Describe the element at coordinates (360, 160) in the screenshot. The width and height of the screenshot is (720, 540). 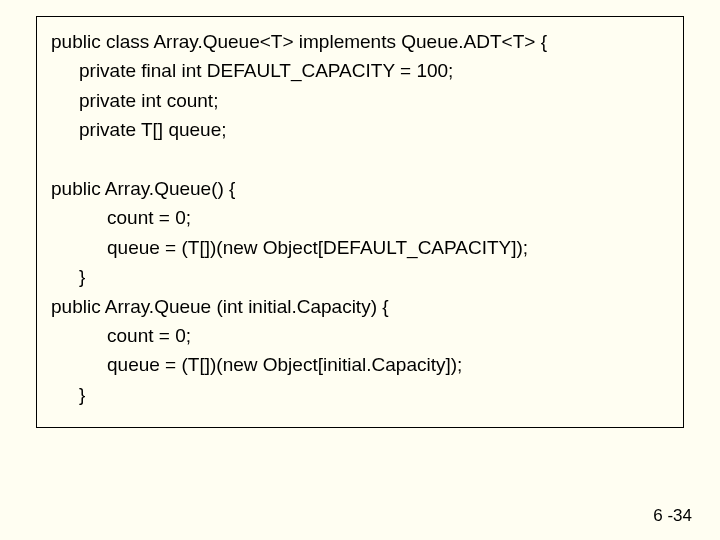
I see `blank-line` at that location.